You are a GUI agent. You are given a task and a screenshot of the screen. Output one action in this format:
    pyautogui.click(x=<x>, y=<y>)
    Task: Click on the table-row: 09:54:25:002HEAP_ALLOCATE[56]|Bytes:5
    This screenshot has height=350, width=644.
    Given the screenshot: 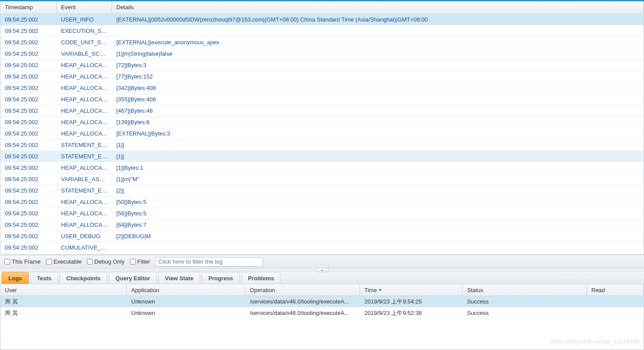 What is the action you would take?
    pyautogui.click(x=322, y=214)
    